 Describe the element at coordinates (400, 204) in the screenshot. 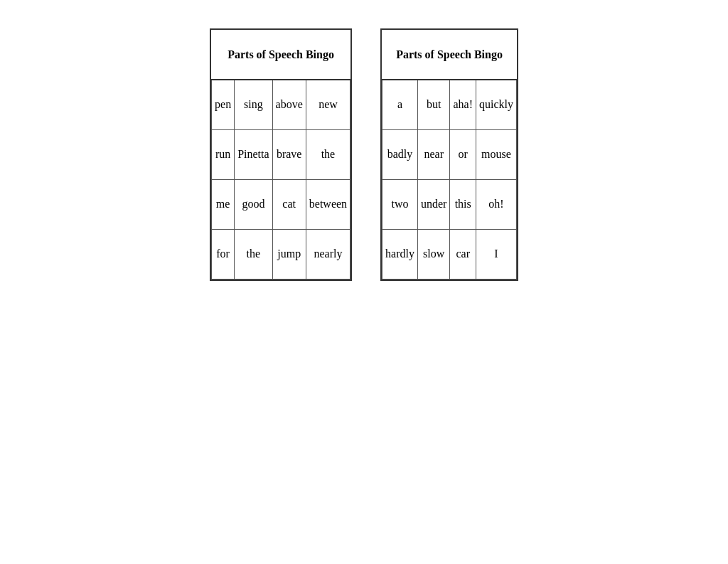

I see `card2-cell-2-0: two` at that location.